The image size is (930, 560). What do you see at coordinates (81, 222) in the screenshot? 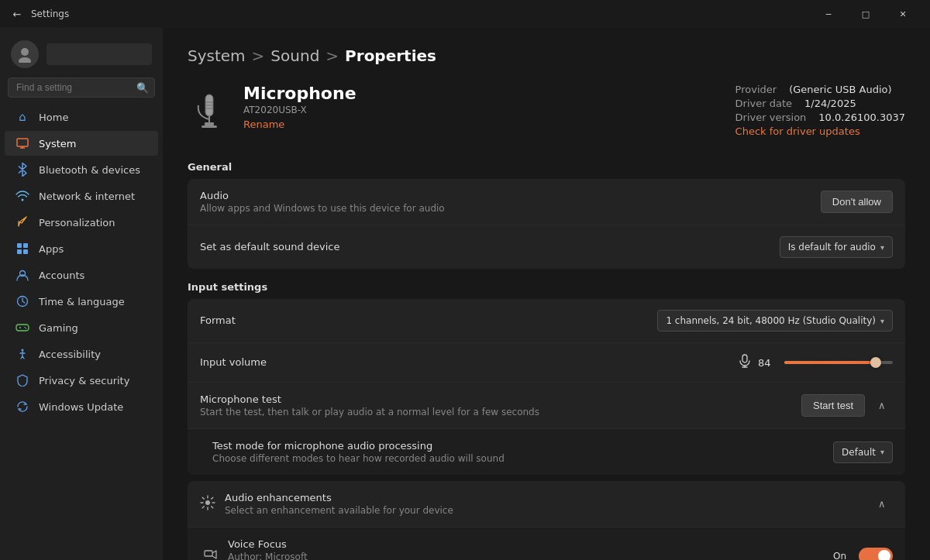
I see `nav-item-personalization: Personalization` at bounding box center [81, 222].